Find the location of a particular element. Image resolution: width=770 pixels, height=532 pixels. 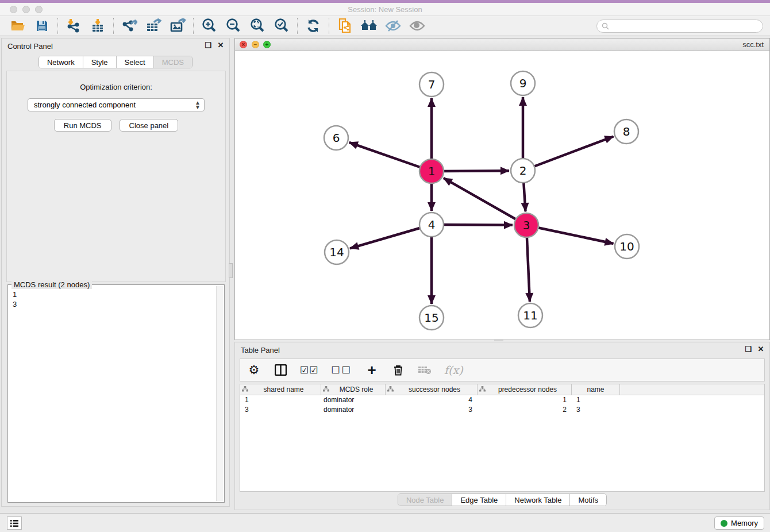

node-label-15: 15 is located at coordinates (431, 318).